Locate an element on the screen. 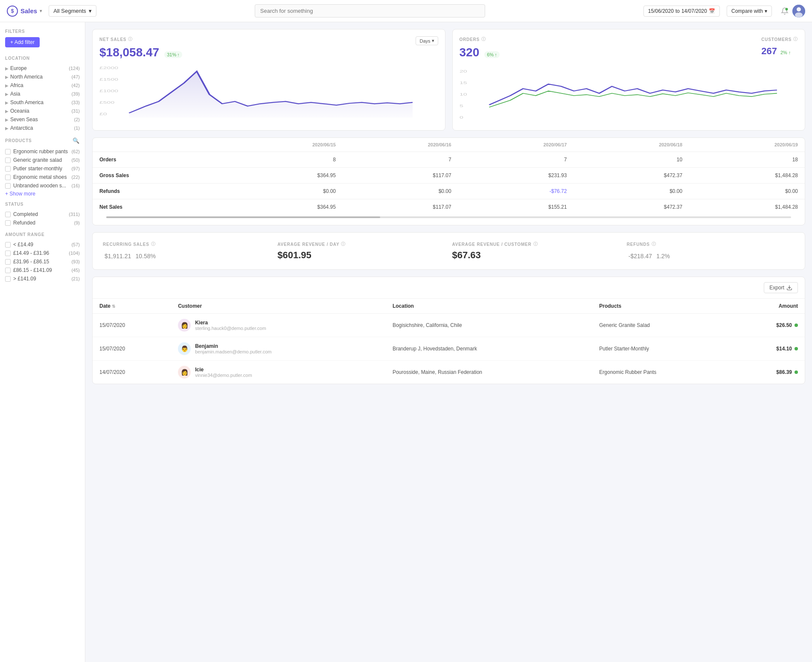 This screenshot has height=662, width=812. table-header-date3: 2020/06/17 is located at coordinates (516, 145).